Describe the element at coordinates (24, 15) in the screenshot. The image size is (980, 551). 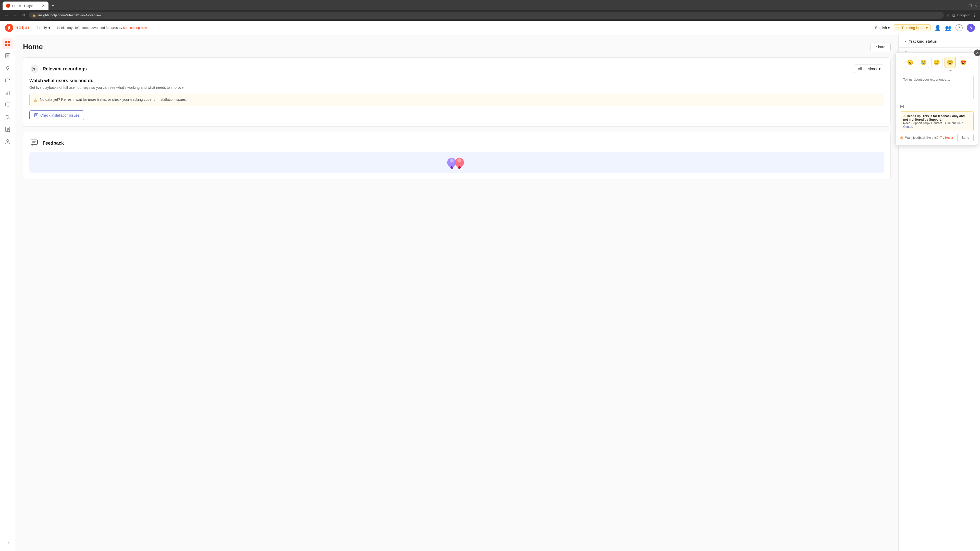
I see `refresh-button: ↻` at that location.